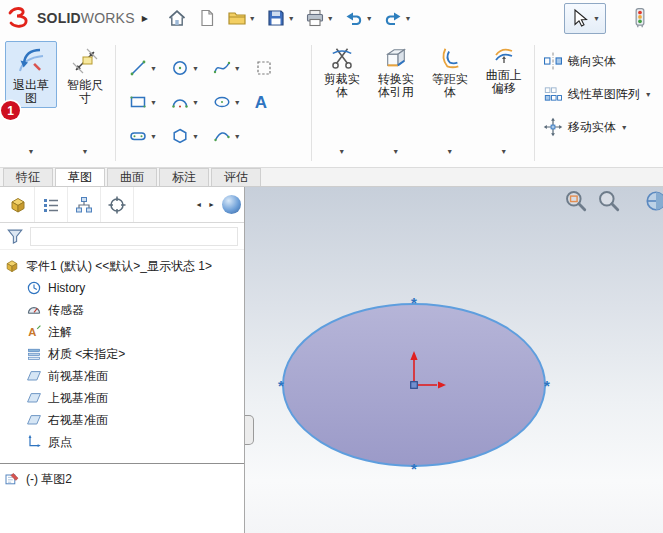 This screenshot has height=533, width=663. I want to click on smart-dimension-button: 智能尺寸 ▼, so click(85, 103).